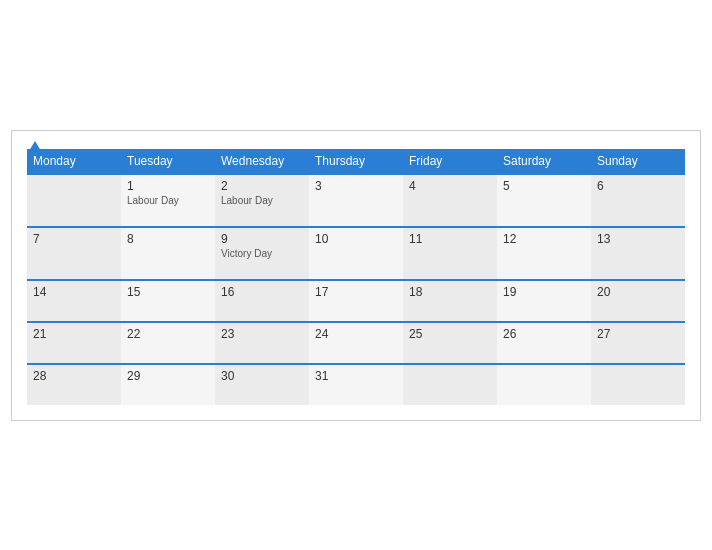  I want to click on day-number: 23, so click(262, 334).